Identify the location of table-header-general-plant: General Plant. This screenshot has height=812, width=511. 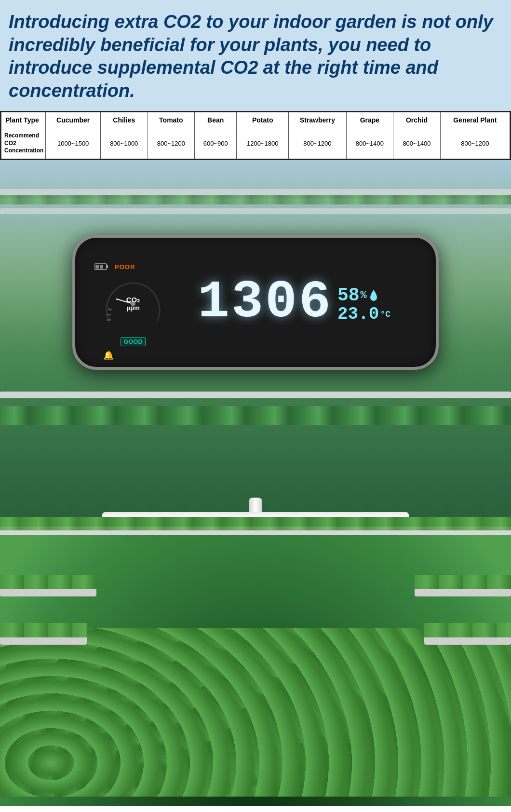
(475, 121).